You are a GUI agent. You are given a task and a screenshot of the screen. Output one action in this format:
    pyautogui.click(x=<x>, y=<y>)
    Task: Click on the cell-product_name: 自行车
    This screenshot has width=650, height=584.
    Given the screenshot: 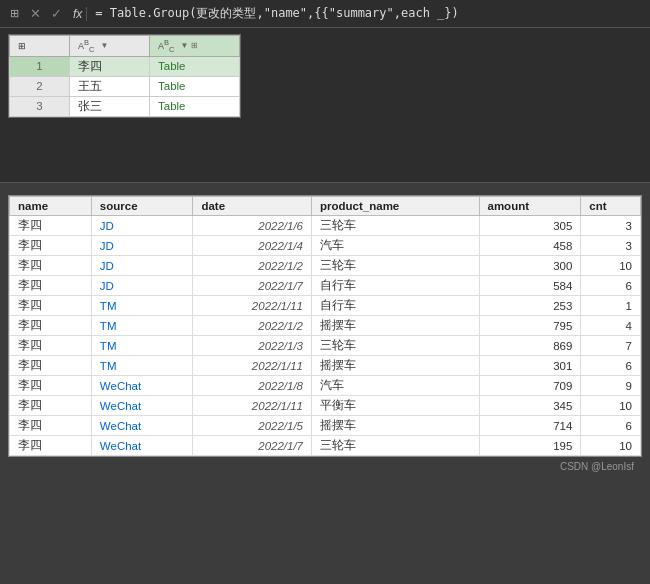 What is the action you would take?
    pyautogui.click(x=396, y=306)
    